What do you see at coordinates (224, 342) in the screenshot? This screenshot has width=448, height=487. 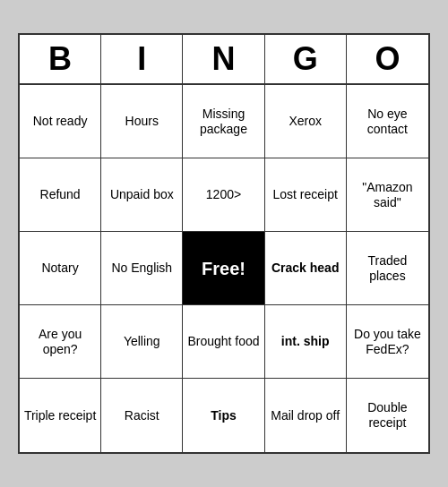 I see `bingo-cell: Brought food` at bounding box center [224, 342].